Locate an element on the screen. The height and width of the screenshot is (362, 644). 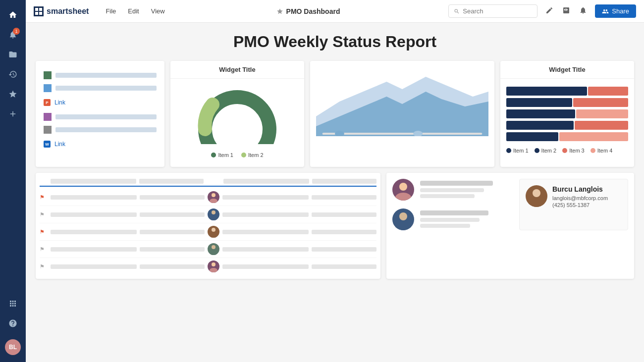
bar-seg-3a is located at coordinates (541, 114).